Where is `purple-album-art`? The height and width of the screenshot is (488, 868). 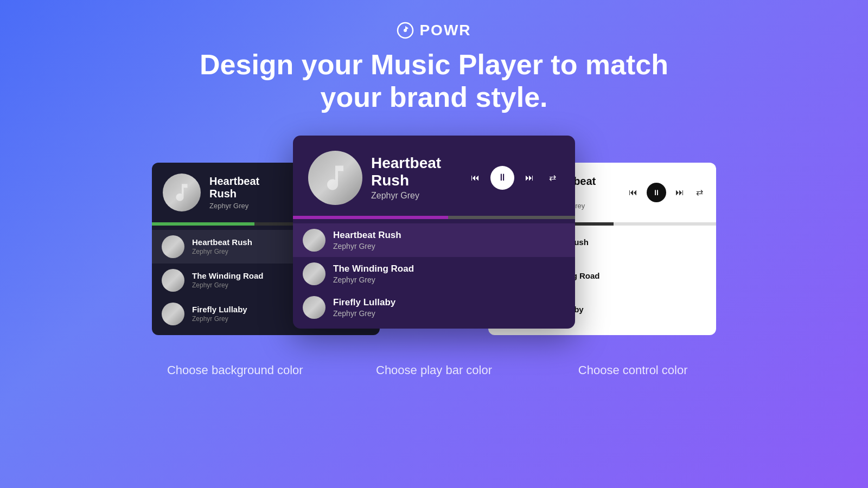
purple-album-art is located at coordinates (335, 178).